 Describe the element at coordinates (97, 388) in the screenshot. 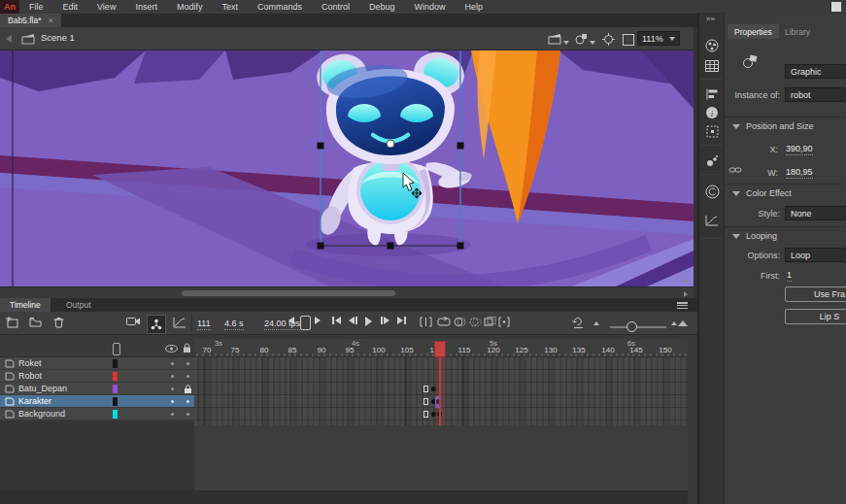

I see `layer-row-batu-depan: Batu_Depan` at that location.